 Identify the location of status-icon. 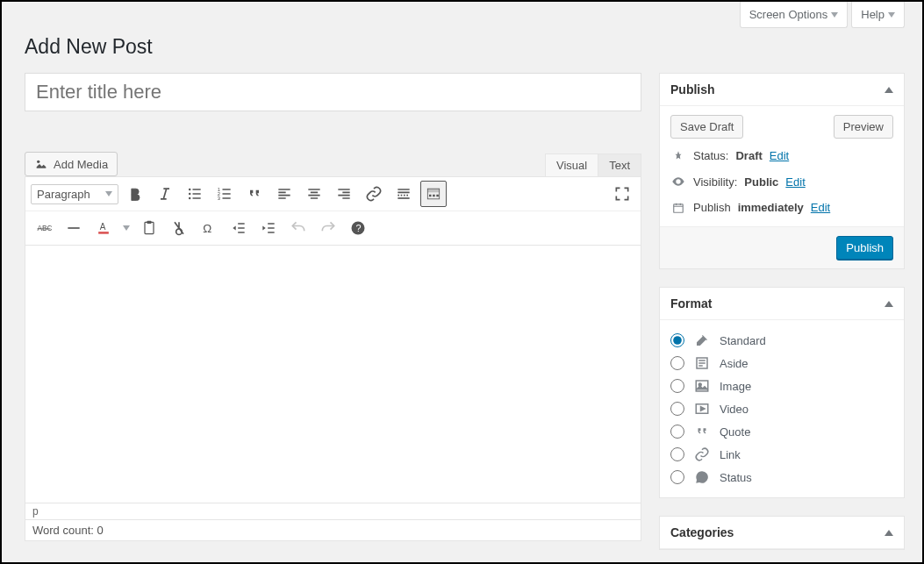
(702, 477).